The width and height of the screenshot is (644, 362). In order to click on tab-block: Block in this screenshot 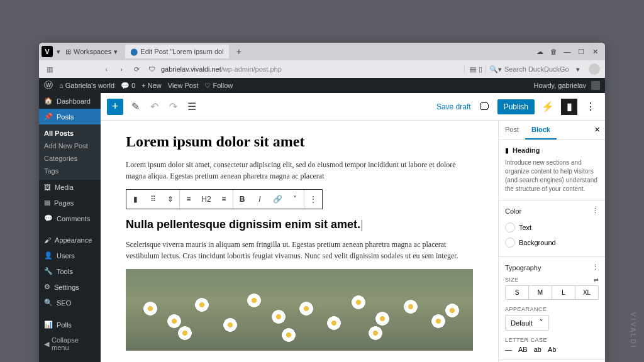, I will do `click(541, 130)`.